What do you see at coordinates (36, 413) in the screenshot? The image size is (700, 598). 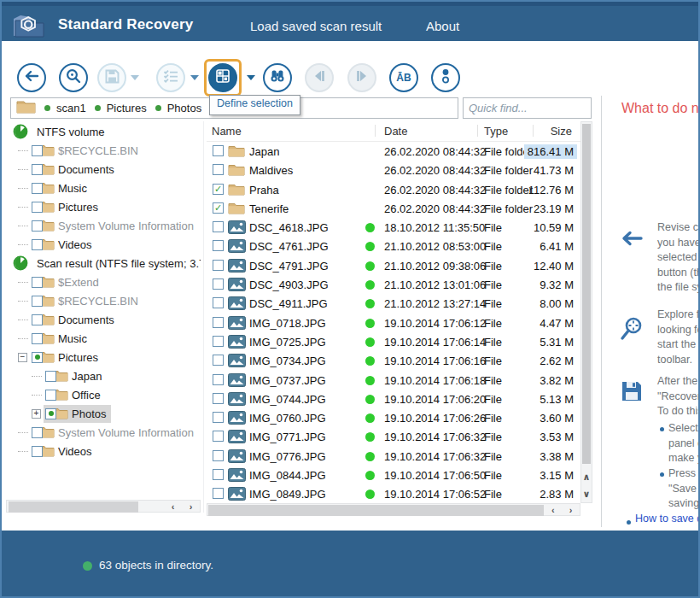 I see `expand-expander: +` at bounding box center [36, 413].